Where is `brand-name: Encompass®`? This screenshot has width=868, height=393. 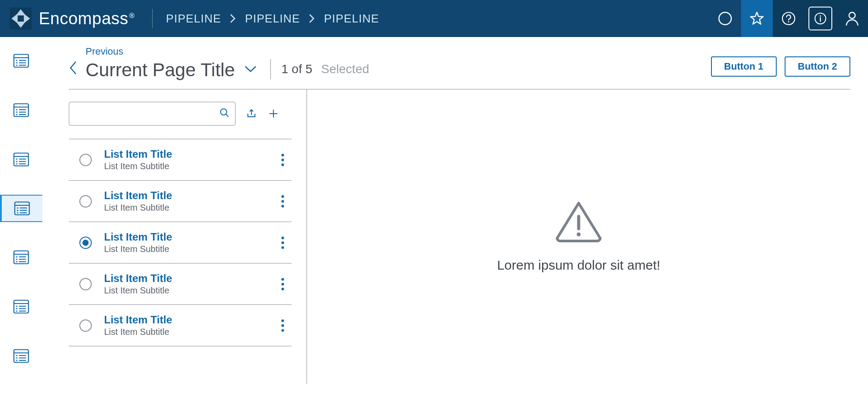 brand-name: Encompass® is located at coordinates (86, 19).